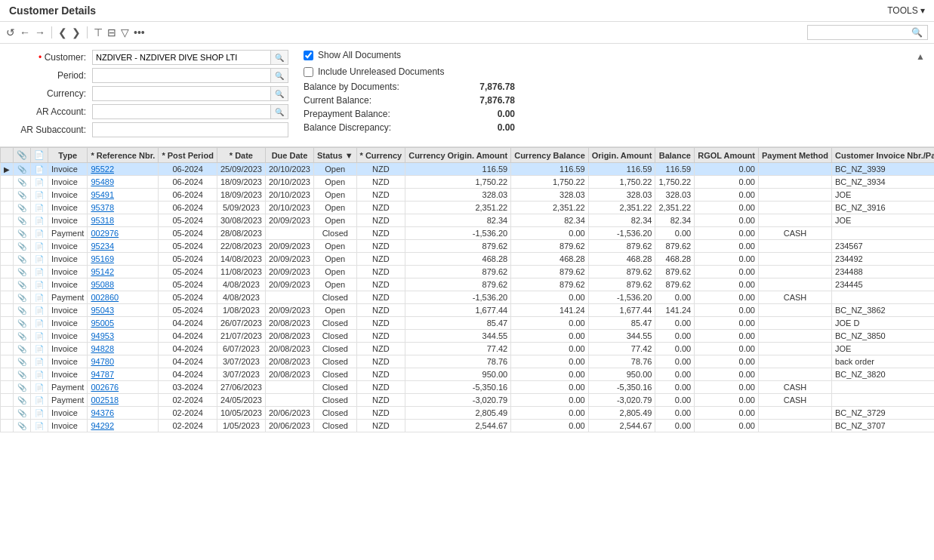  I want to click on search-input, so click(862, 32).